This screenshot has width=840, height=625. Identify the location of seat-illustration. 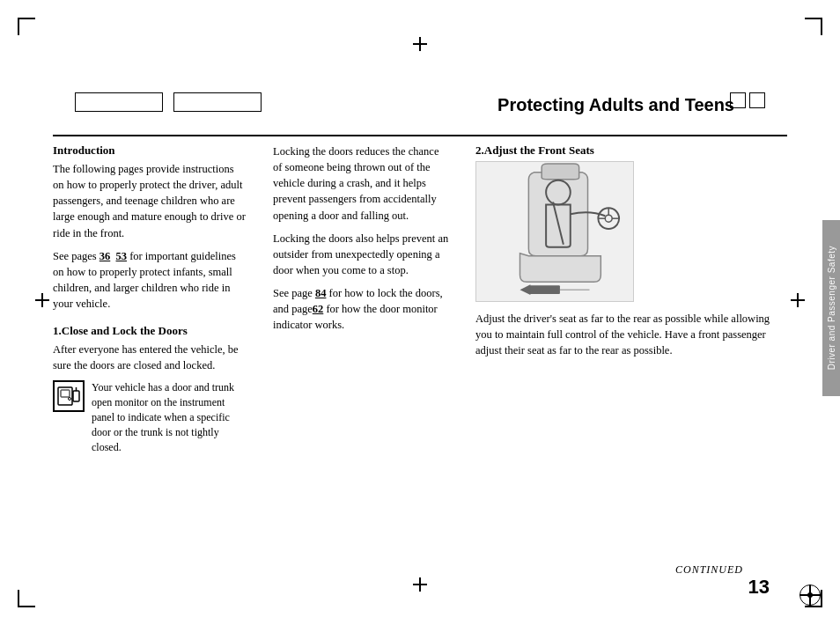
(555, 232).